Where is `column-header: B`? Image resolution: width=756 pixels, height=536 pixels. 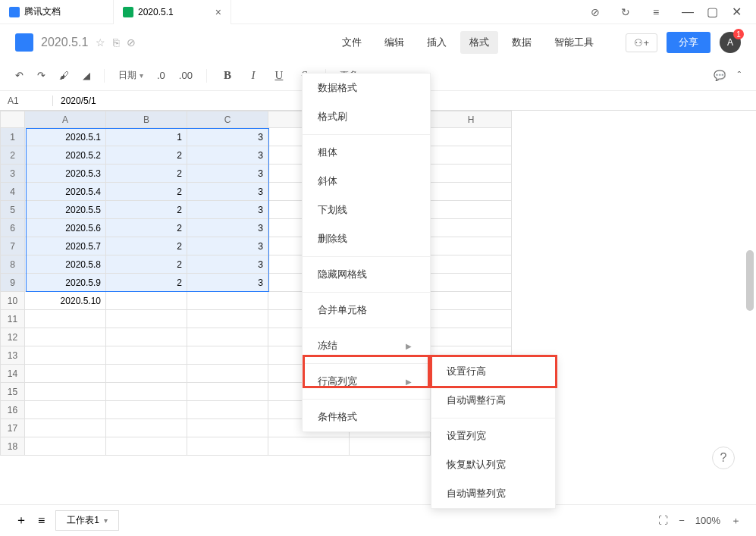 column-header: B is located at coordinates (147, 120).